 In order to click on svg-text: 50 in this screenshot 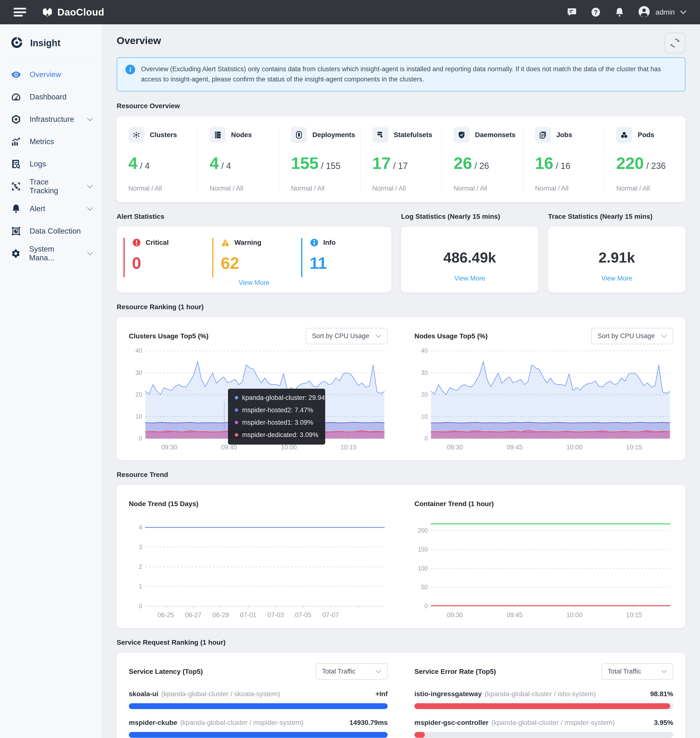, I will do `click(425, 587)`.